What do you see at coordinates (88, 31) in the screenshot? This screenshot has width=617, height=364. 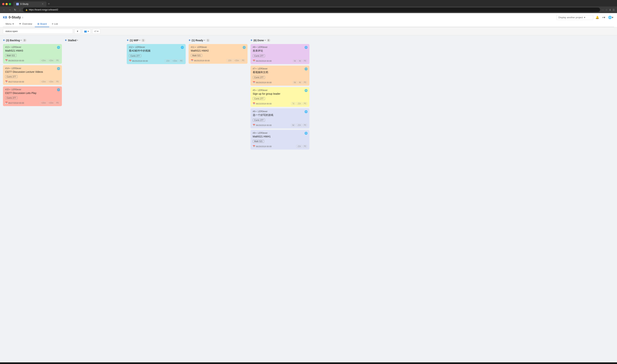 I see `group-chevron-icon: ▾` at bounding box center [88, 31].